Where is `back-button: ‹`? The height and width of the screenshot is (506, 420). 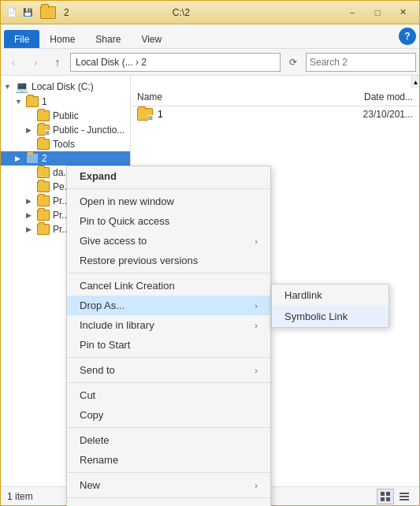 back-button: ‹ is located at coordinates (13, 62).